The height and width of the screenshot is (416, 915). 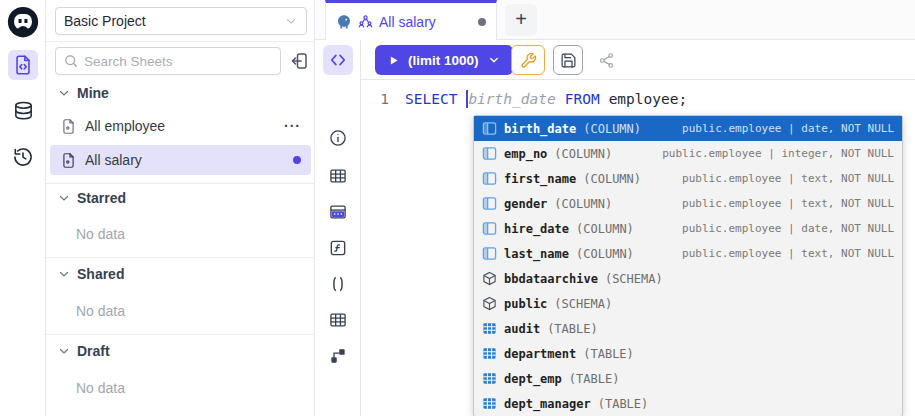 What do you see at coordinates (688, 328) in the screenshot?
I see `suggest-row: audit(TABLE)` at bounding box center [688, 328].